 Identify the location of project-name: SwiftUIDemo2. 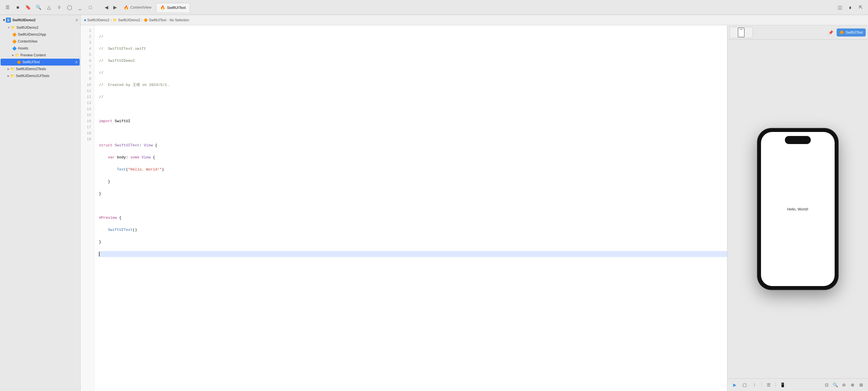
(24, 20).